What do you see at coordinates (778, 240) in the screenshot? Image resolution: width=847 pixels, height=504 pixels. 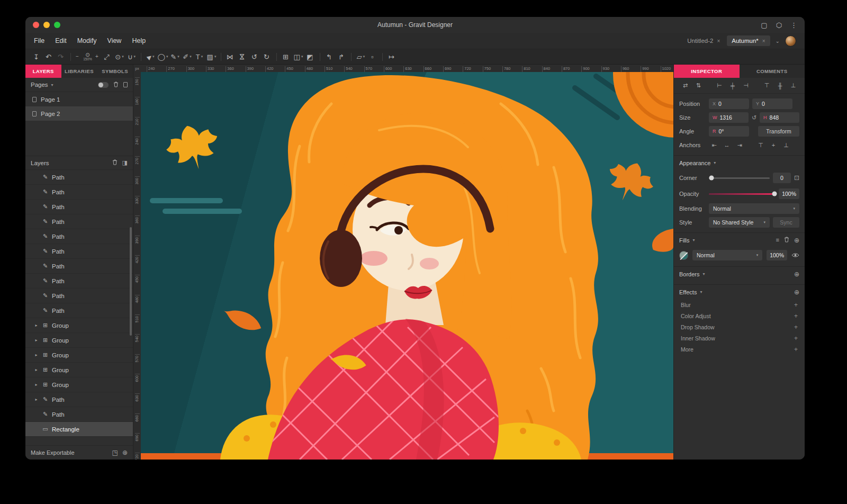 I see `fill-options-icon: ≡` at bounding box center [778, 240].